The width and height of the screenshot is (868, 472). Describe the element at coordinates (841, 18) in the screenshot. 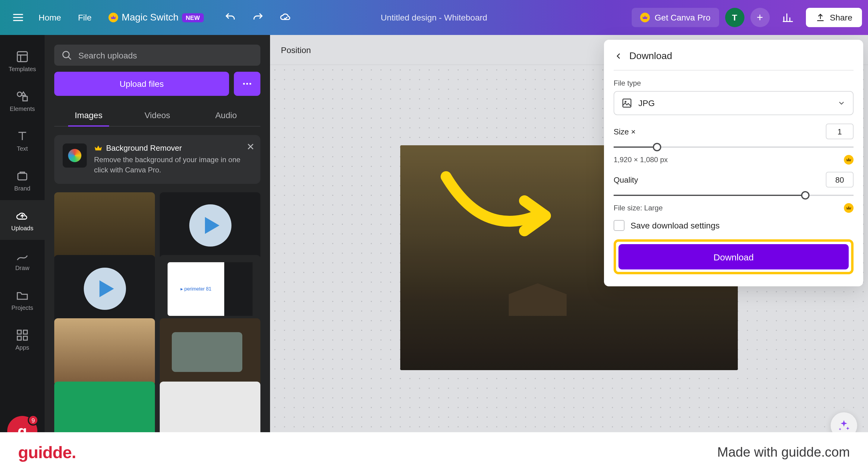

I see `share-label: Share` at that location.